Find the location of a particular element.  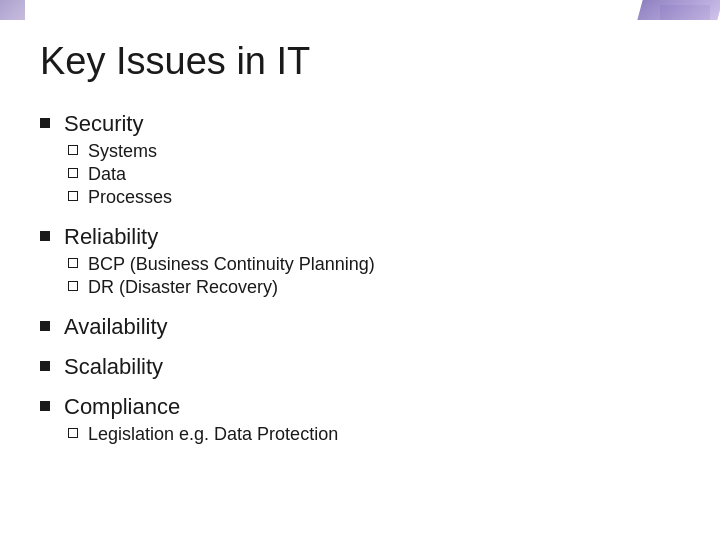

bullet-square-scalability is located at coordinates (45, 366).